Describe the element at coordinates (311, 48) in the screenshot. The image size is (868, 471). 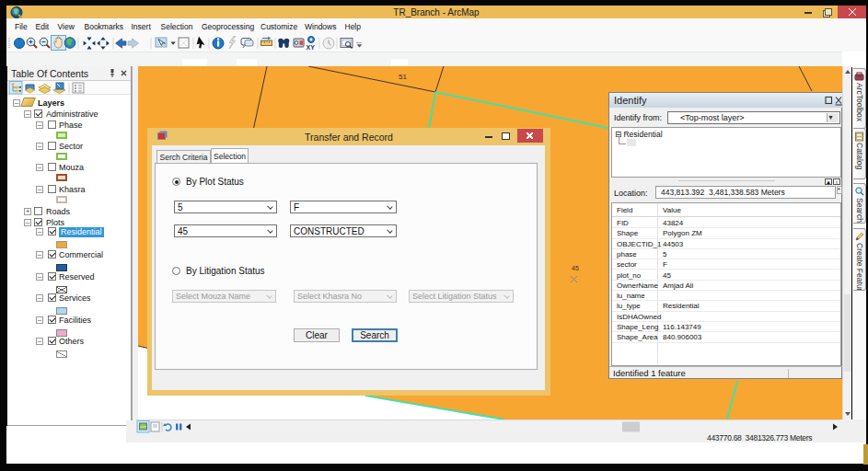
I see `svg-text: XY` at that location.